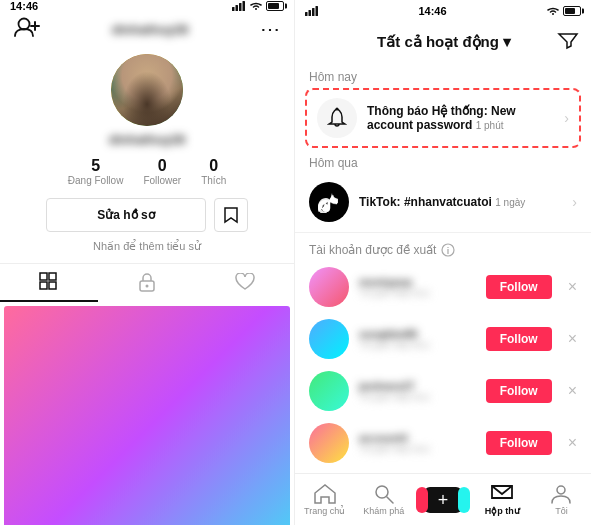 The width and height of the screenshot is (591, 525). What do you see at coordinates (384, 494) in the screenshot?
I see `search-icon-right` at bounding box center [384, 494].